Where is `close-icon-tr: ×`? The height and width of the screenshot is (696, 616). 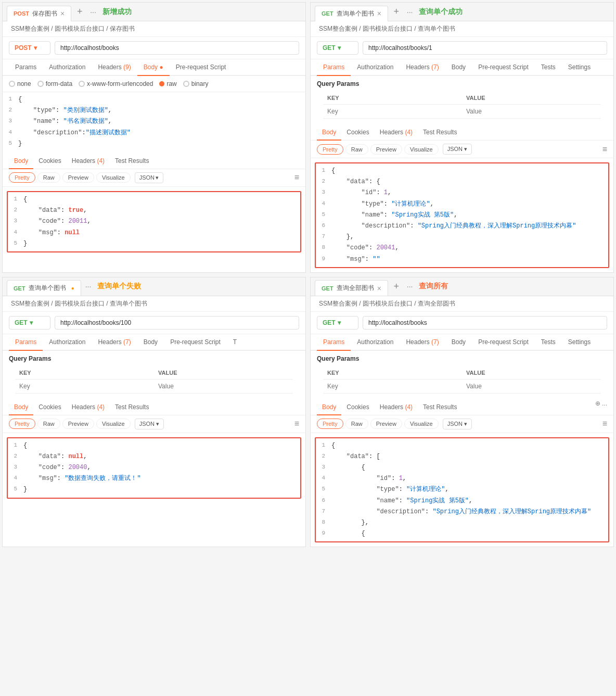
close-icon-tr: × is located at coordinates (379, 14).